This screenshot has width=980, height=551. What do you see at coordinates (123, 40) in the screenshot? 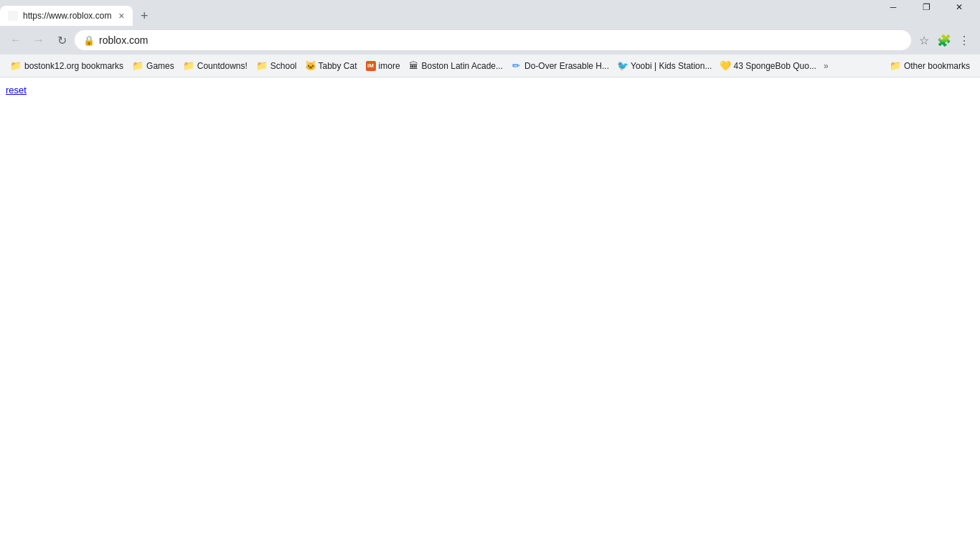
I see `url-text: roblox.com` at bounding box center [123, 40].